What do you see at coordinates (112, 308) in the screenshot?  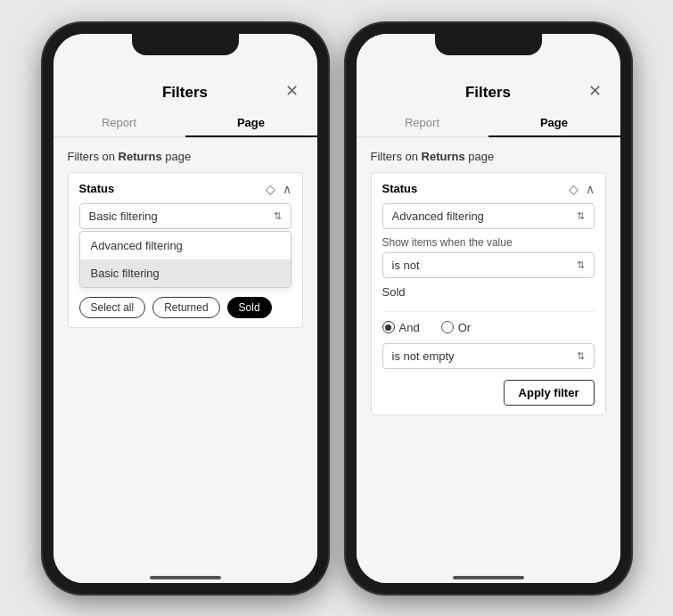 I see `chip-select-all: Select all` at bounding box center [112, 308].